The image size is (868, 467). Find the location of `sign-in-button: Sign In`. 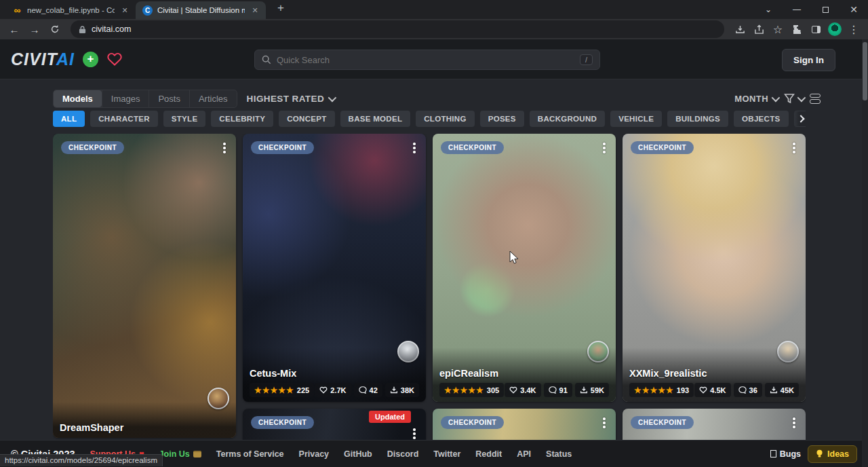

sign-in-button: Sign In is located at coordinates (808, 60).